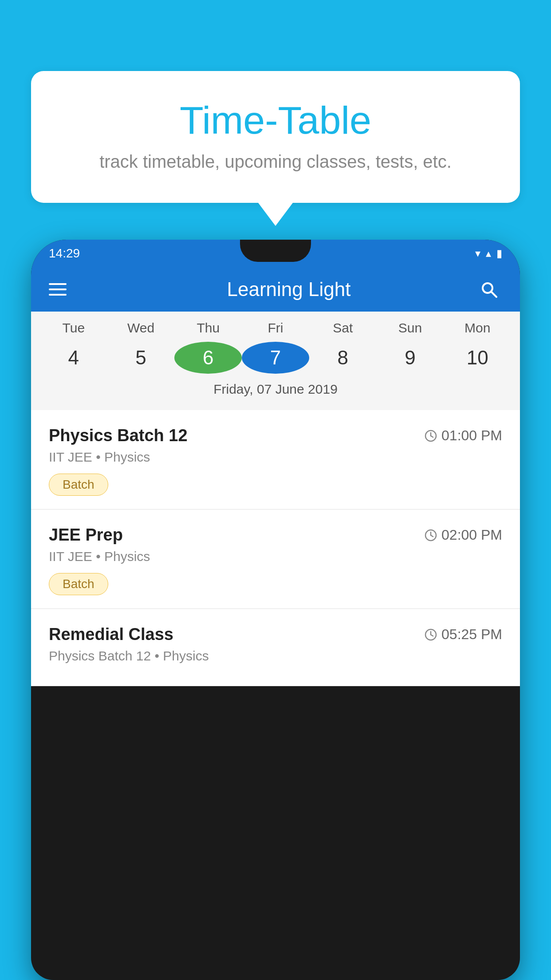  I want to click on search-button, so click(489, 289).